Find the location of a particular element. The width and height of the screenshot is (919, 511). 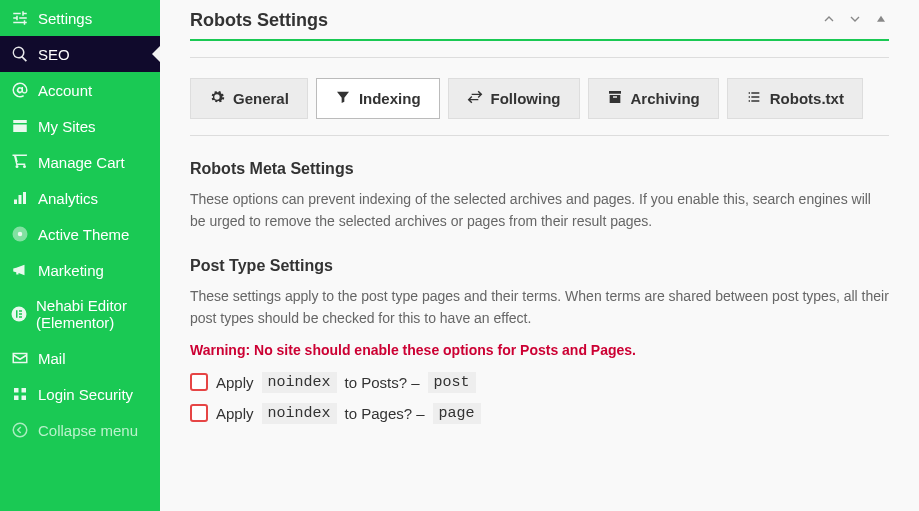

section-desc-meta: These options can prevent indexing of th… is located at coordinates (540, 210).